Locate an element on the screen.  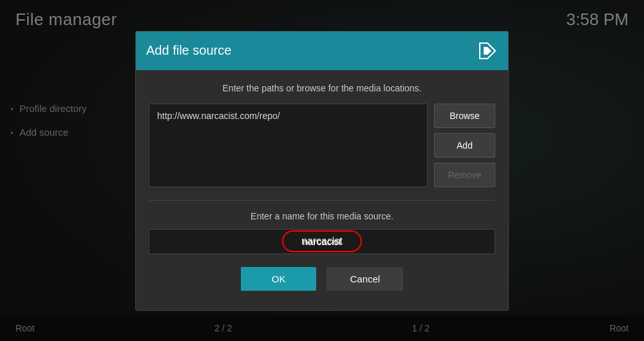
browse-button: Browse is located at coordinates (465, 116).